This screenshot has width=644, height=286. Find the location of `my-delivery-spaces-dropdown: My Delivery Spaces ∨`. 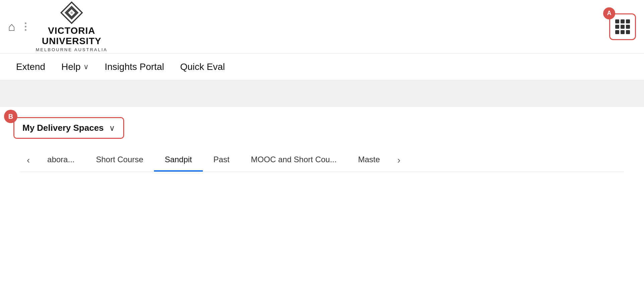

my-delivery-spaces-dropdown: My Delivery Spaces ∨ is located at coordinates (69, 128).